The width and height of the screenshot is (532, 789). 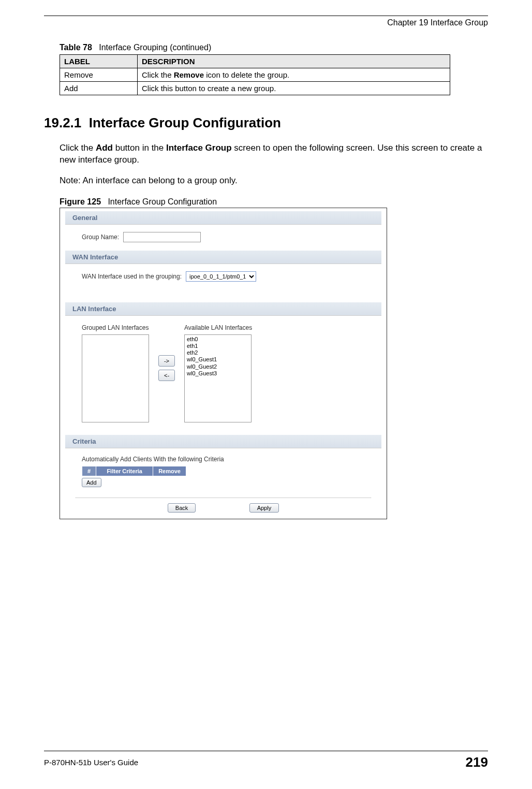 What do you see at coordinates (218, 353) in the screenshot?
I see `list-item: eth2` at bounding box center [218, 353].